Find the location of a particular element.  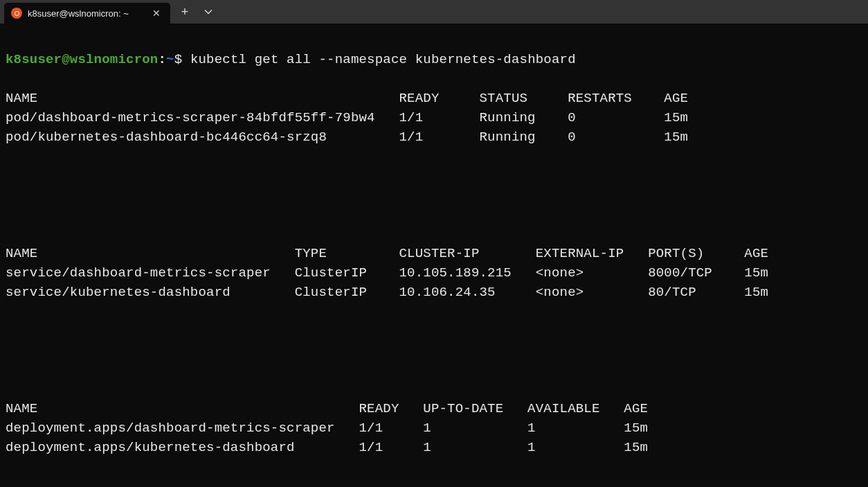

table-row: pod/kubernetes-dashboard-bc446cc64-srzq8… is located at coordinates (434, 137).